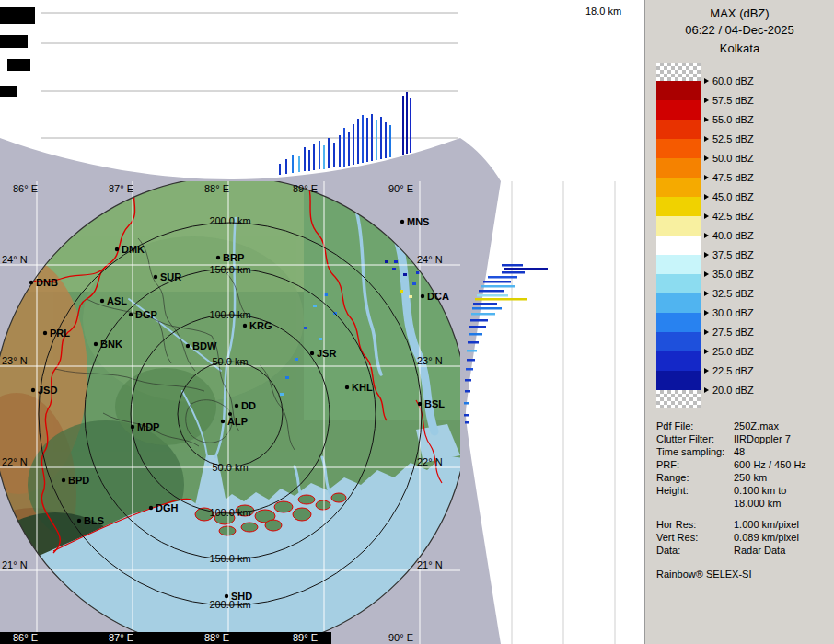 Image resolution: width=834 pixels, height=644 pixels. What do you see at coordinates (678, 399) in the screenshot?
I see `transparency-checker-bottom` at bounding box center [678, 399].